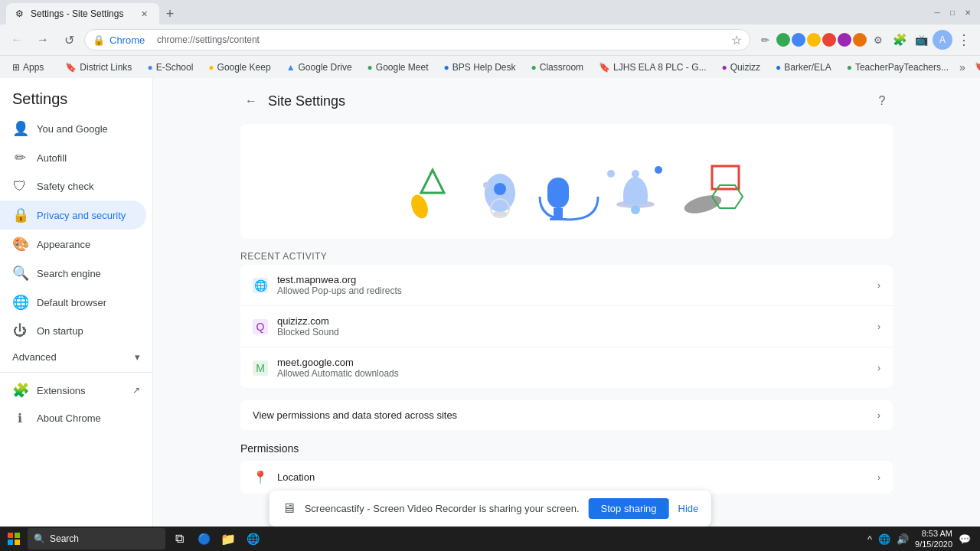 The image size is (980, 551). I want to click on bookmark-label: District Links, so click(106, 67).